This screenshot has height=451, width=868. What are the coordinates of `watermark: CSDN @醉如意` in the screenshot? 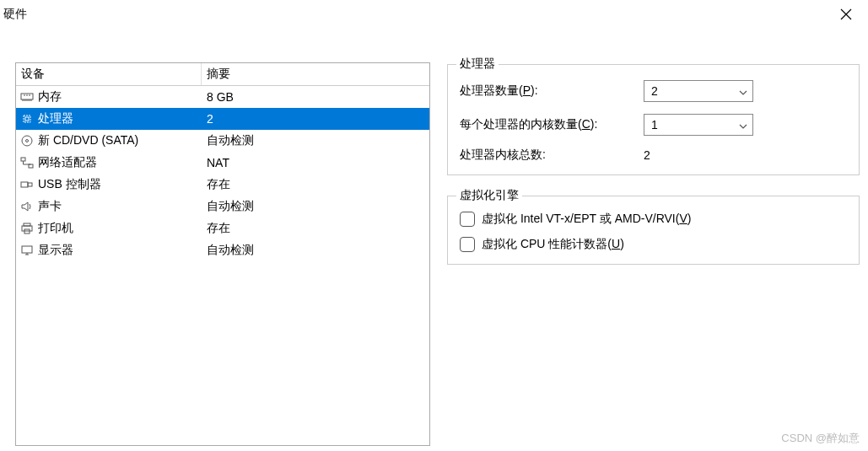 It's located at (820, 438).